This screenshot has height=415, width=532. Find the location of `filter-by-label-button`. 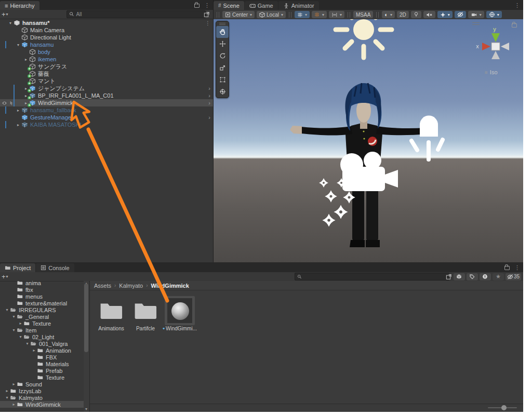

filter-by-label-button is located at coordinates (472, 277).